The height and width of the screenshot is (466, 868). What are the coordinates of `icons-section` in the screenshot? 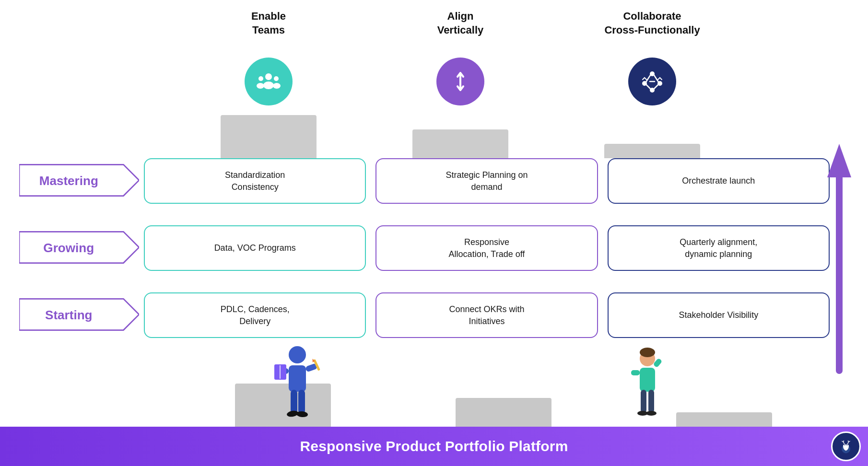 It's located at (434, 85).